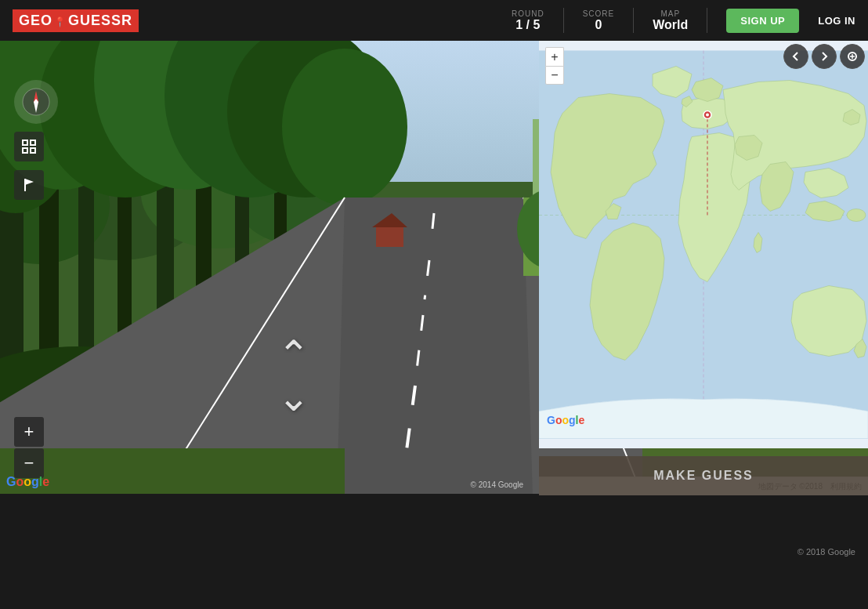 The height and width of the screenshot is (609, 868). I want to click on geoguessr-logo: GEO📍GUESSR, so click(75, 20).